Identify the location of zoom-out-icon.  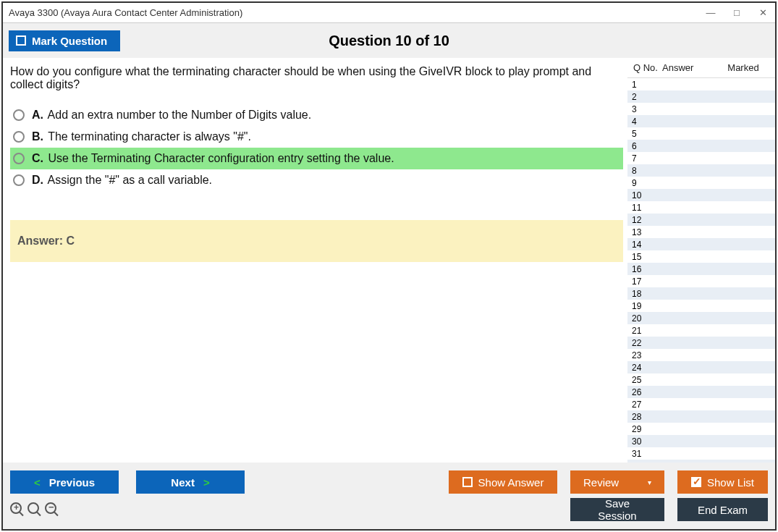
(51, 510).